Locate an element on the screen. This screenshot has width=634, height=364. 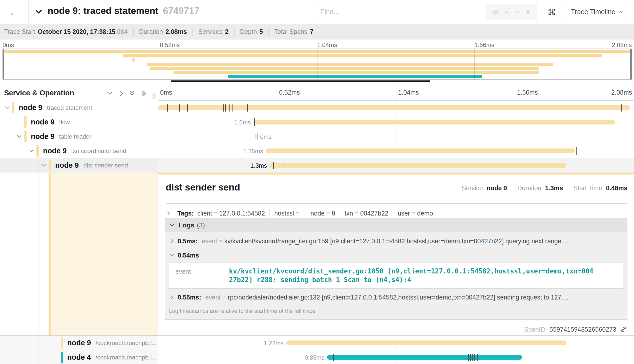
minimap-tick-label: 0ms is located at coordinates (8, 45).